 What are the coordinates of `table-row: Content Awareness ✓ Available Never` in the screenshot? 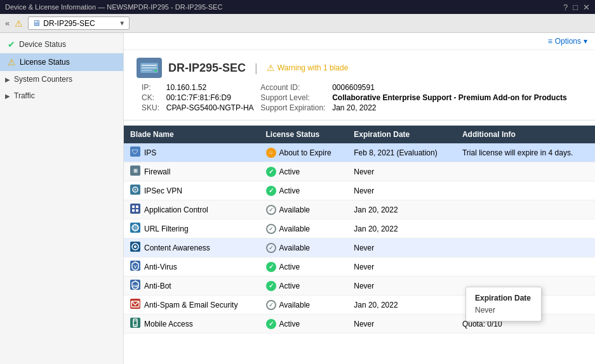 It's located at (359, 248).